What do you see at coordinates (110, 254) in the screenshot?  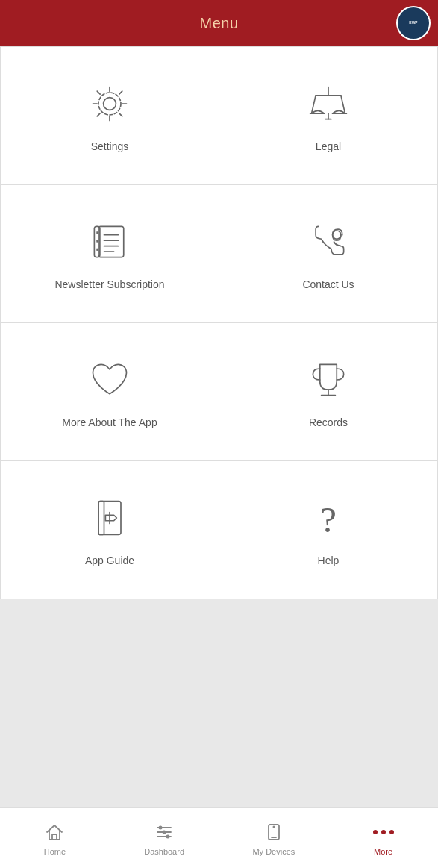 I see `menu-cell-newsletter: Newsletter Subscription` at bounding box center [110, 254].